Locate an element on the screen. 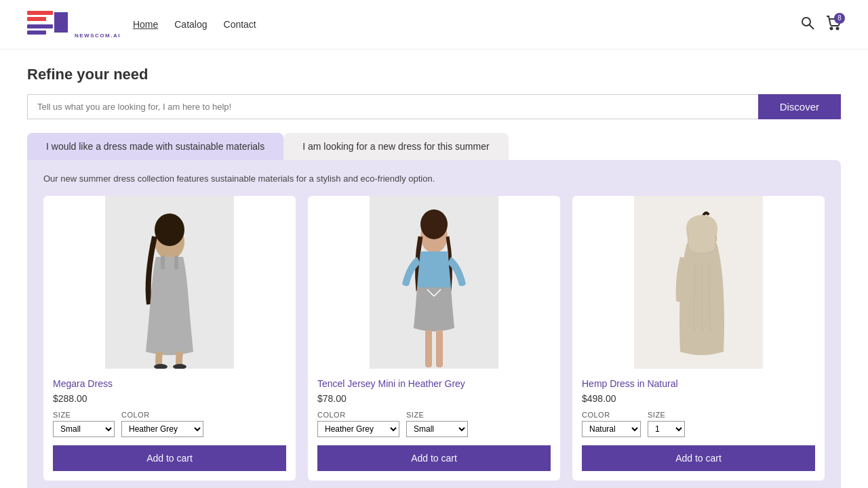 This screenshot has width=868, height=488. nav-contact: Contact is located at coordinates (240, 24).